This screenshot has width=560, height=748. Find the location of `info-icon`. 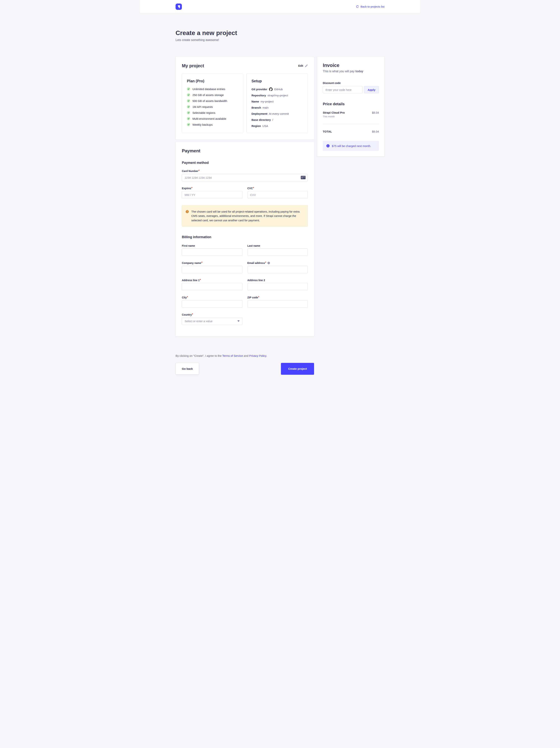

info-icon is located at coordinates (269, 263).